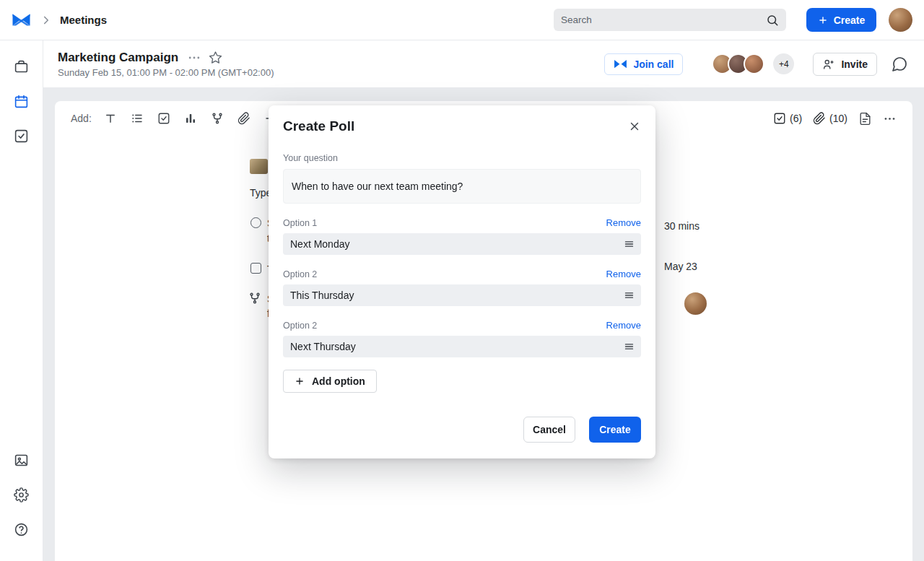 The width and height of the screenshot is (924, 561). What do you see at coordinates (22, 461) in the screenshot?
I see `image-icon` at bounding box center [22, 461].